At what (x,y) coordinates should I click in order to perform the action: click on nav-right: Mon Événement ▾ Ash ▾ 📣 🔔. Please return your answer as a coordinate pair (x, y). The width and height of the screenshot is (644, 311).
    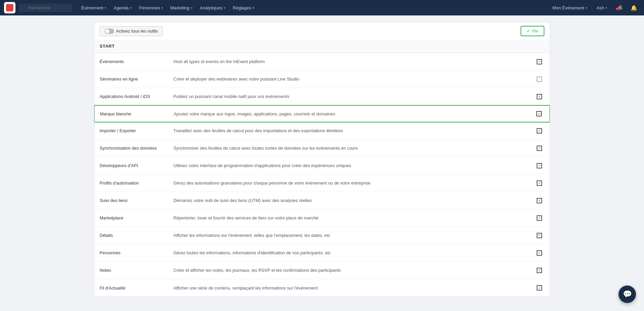
    Looking at the image, I should click on (594, 8).